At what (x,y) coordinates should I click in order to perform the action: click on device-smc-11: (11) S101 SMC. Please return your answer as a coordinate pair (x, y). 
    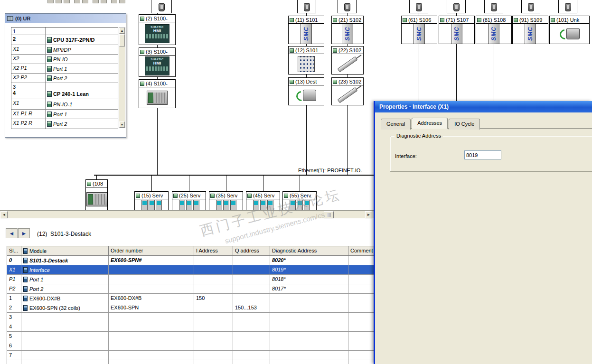
    Looking at the image, I should click on (306, 30).